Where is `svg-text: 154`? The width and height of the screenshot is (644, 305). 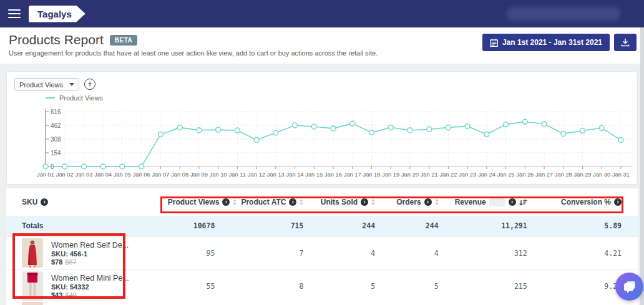 svg-text: 154 is located at coordinates (56, 153).